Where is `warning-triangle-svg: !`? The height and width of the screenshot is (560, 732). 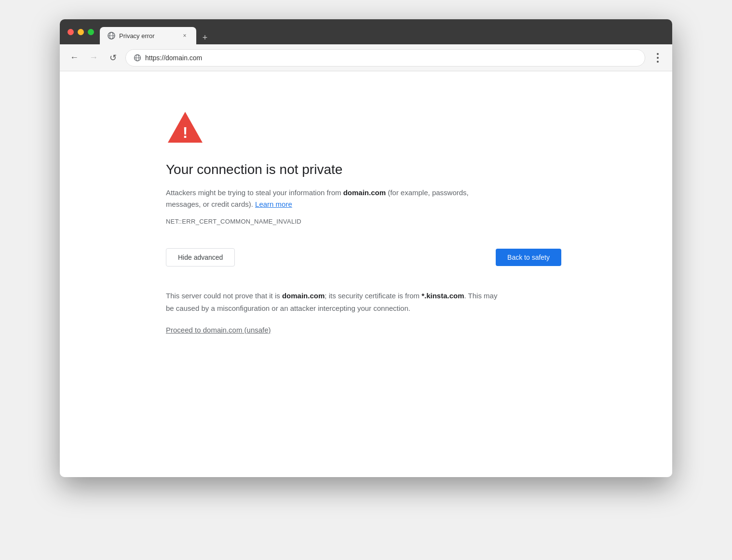 warning-triangle-svg: ! is located at coordinates (185, 127).